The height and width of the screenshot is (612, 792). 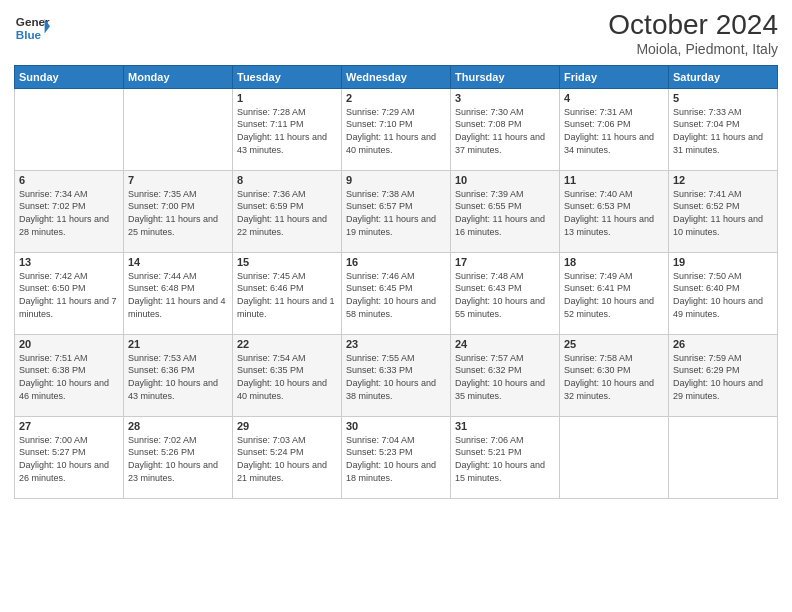 I want to click on day-number: 11, so click(x=614, y=180).